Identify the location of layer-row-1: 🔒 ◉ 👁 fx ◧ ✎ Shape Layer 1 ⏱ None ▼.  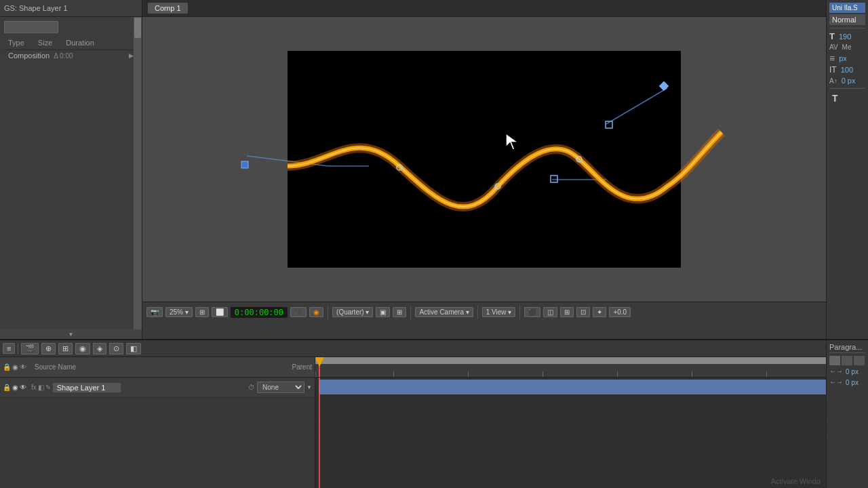
(157, 388).